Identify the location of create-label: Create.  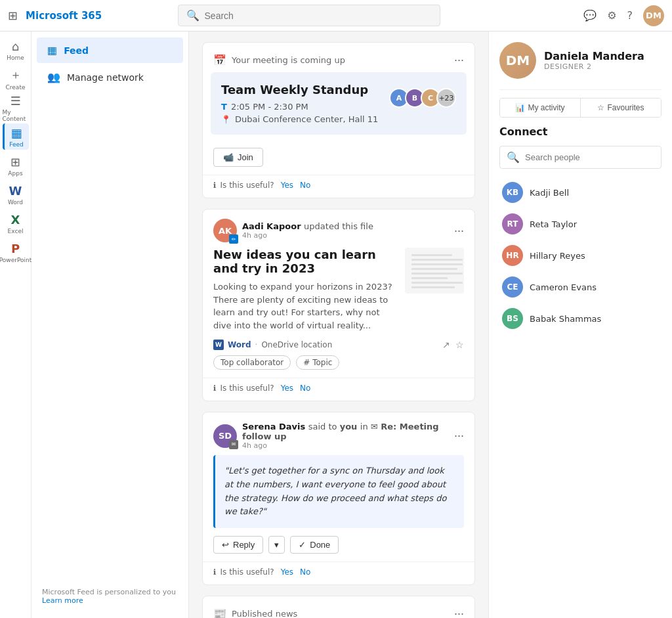
(16, 87).